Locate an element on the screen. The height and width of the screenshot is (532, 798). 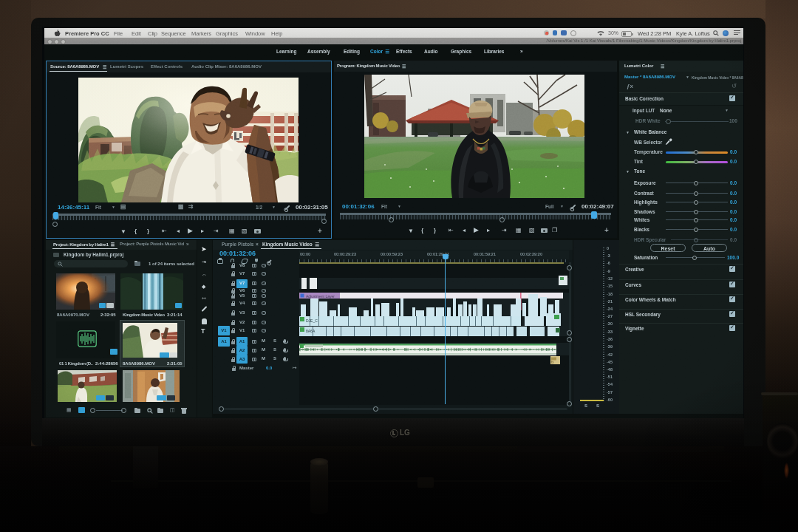
svg-text: 8A6A is located at coordinates (310, 331).